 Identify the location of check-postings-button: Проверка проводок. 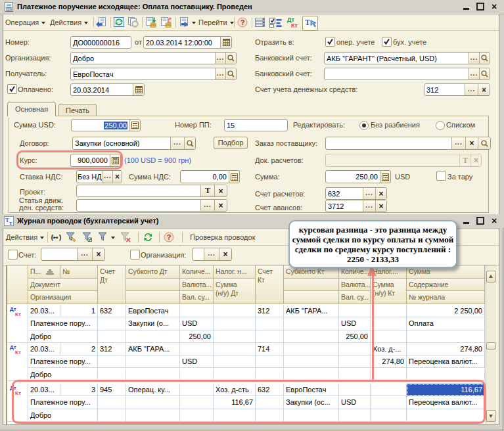
(222, 237).